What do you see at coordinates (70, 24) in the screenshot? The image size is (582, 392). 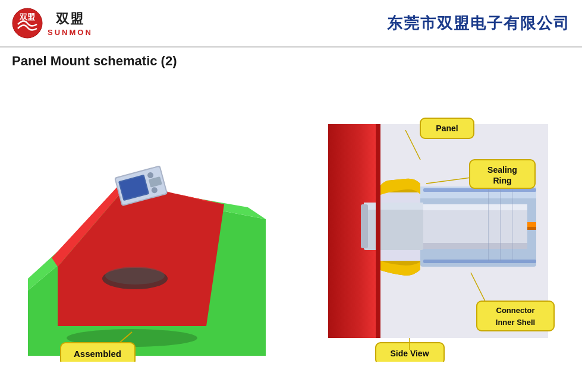 I see `logo-text: 双盟 SUNMON` at bounding box center [70, 24].